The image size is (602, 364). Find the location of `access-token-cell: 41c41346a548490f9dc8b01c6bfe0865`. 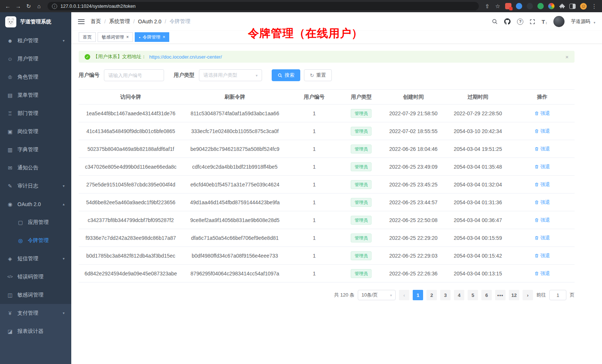

access-token-cell: 41c41346a548490f9dc8b01c6bfe0865 is located at coordinates (131, 131).